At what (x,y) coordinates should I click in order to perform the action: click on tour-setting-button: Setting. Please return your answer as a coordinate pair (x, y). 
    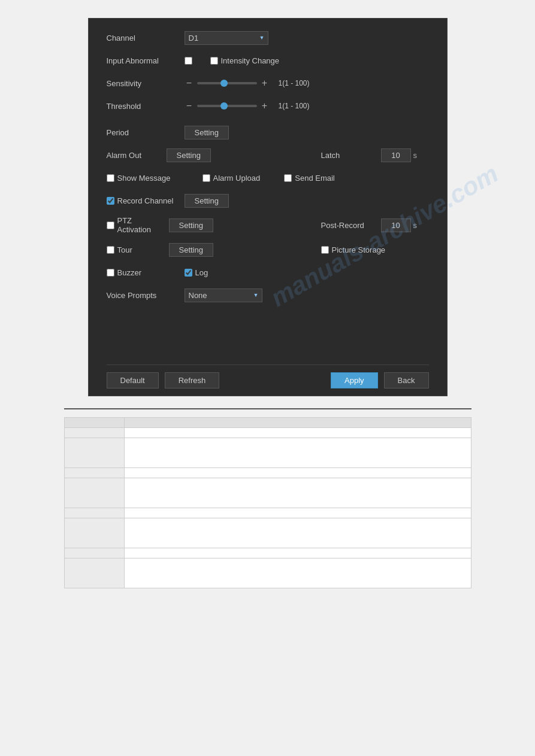
    Looking at the image, I should click on (191, 250).